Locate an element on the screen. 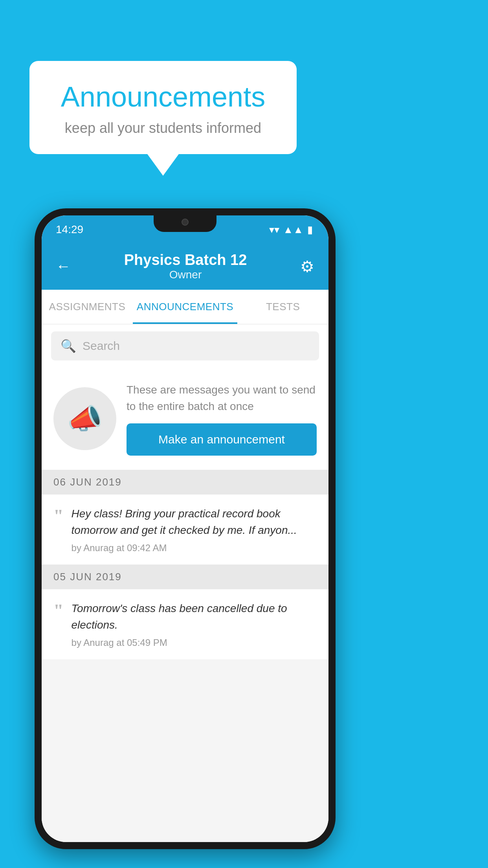 The width and height of the screenshot is (488, 868). signal-icon: ▲▲ is located at coordinates (293, 230).